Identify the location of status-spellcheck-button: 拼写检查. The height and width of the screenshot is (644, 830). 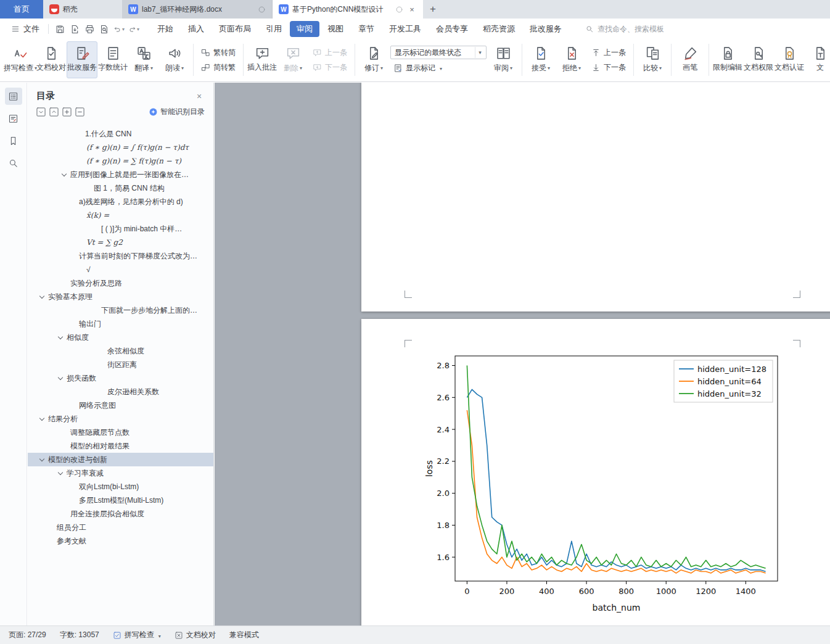
(137, 635).